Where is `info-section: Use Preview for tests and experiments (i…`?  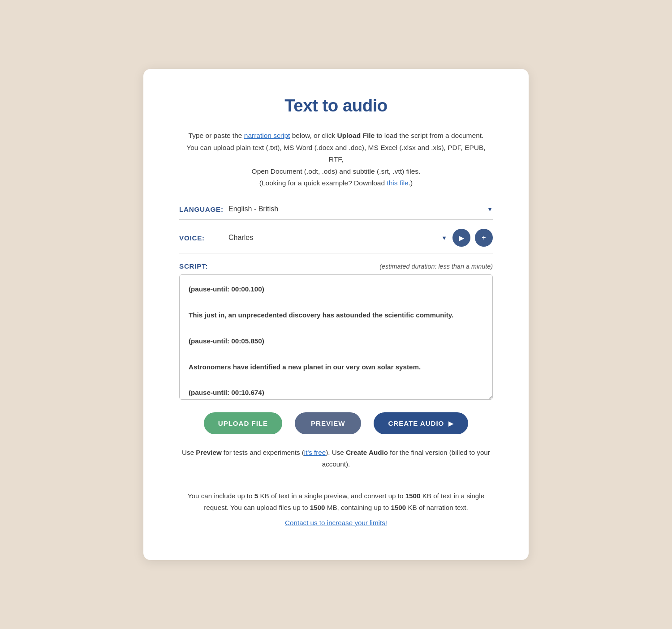 info-section: Use Preview for tests and experiments (i… is located at coordinates (336, 458).